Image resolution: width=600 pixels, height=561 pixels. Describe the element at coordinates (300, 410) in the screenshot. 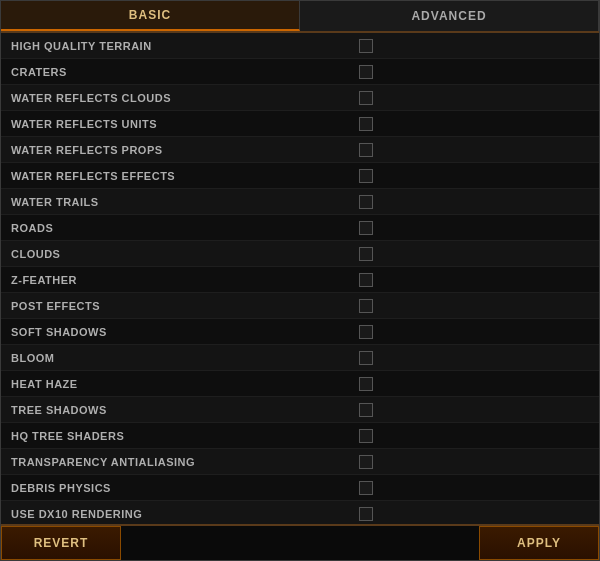

I see `table-row: TREE SHADOWS` at that location.